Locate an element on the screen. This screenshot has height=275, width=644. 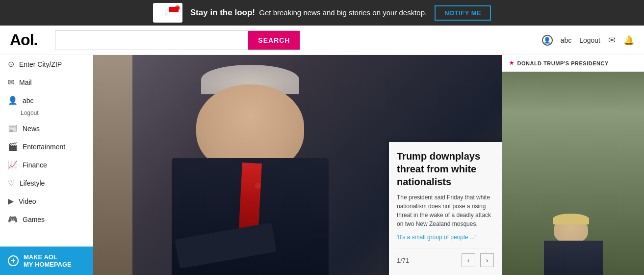
sidebar-logout: Logout is located at coordinates (47, 114).